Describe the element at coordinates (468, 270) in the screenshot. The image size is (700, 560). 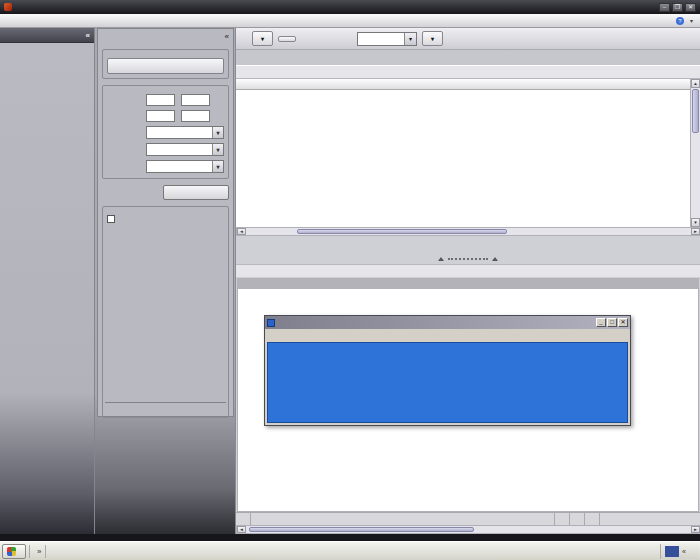
I see `hands-filter-bar` at that location.